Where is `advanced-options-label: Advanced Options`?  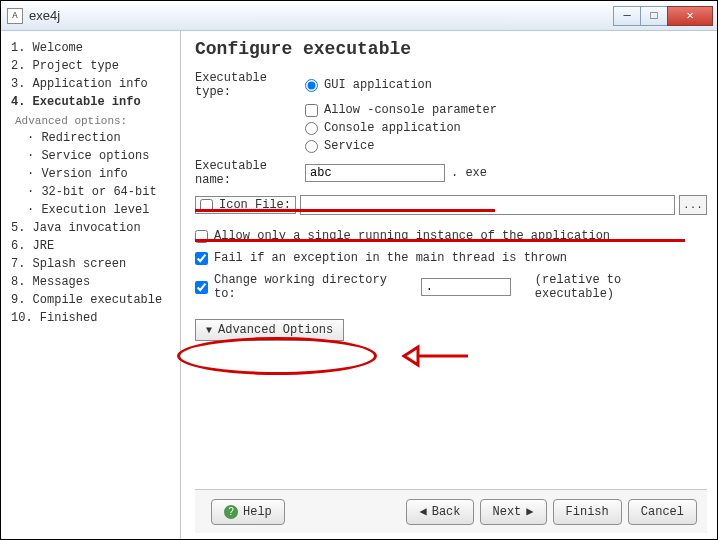
advanced-options-label: Advanced Options is located at coordinates (276, 330).